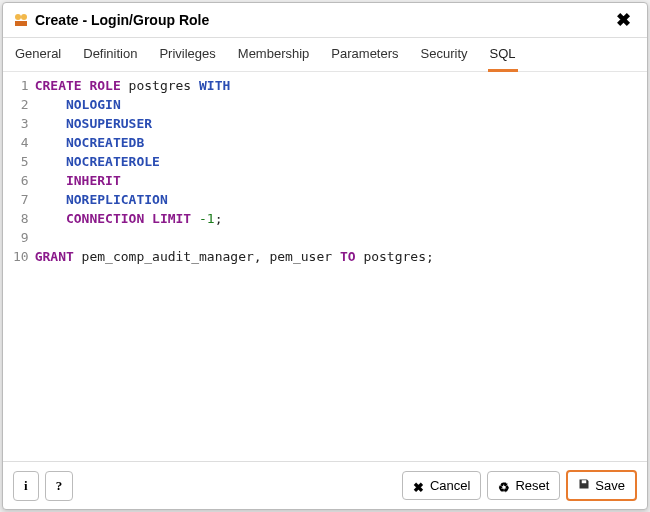  What do you see at coordinates (26, 486) in the screenshot?
I see `info-icon: i` at bounding box center [26, 486].